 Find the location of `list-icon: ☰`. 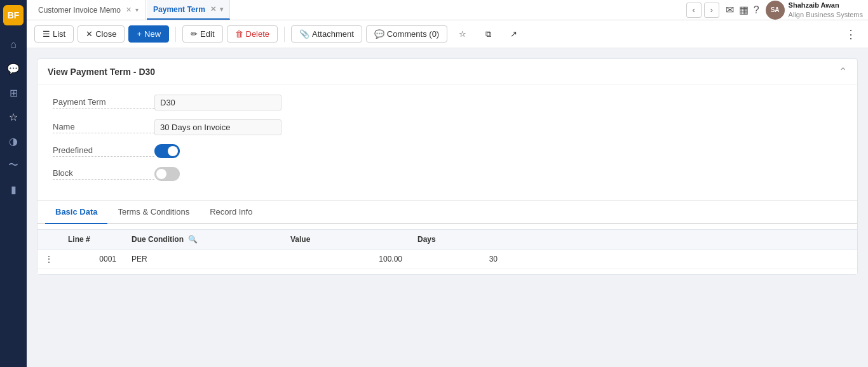

list-icon: ☰ is located at coordinates (46, 34).